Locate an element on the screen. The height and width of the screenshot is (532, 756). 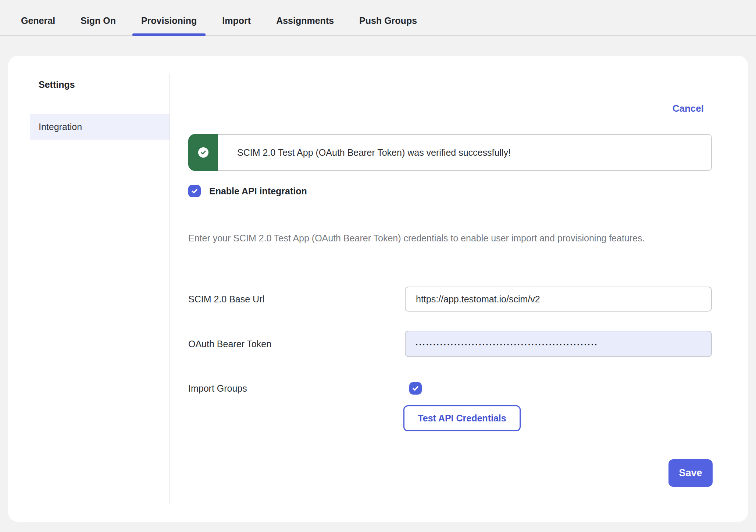
tab-general: General is located at coordinates (38, 21).